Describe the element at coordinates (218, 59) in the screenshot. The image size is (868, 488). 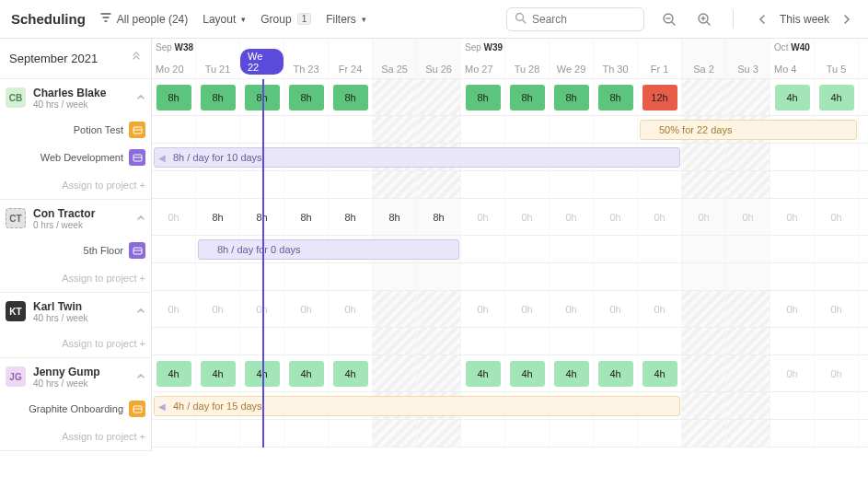
I see `day-column-header: Tu 21` at that location.